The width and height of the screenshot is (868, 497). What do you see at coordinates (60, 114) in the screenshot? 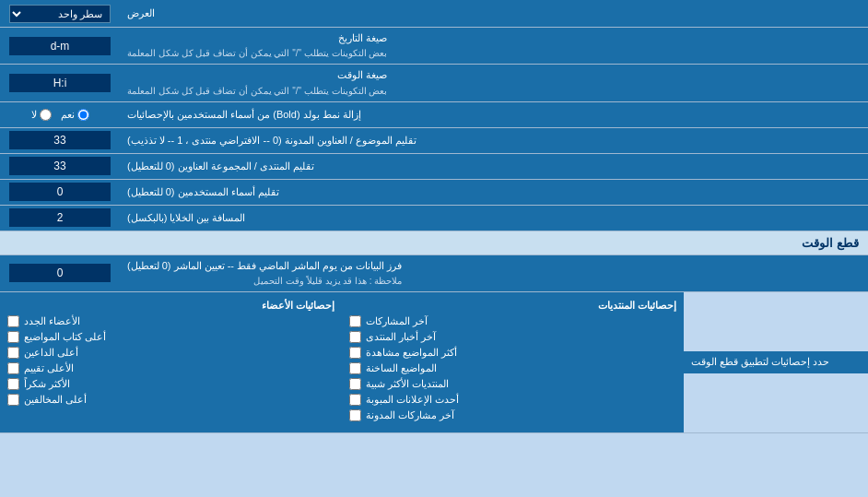
I see `bold-remove-radio-wrapper: نعم لا` at bounding box center [60, 114].